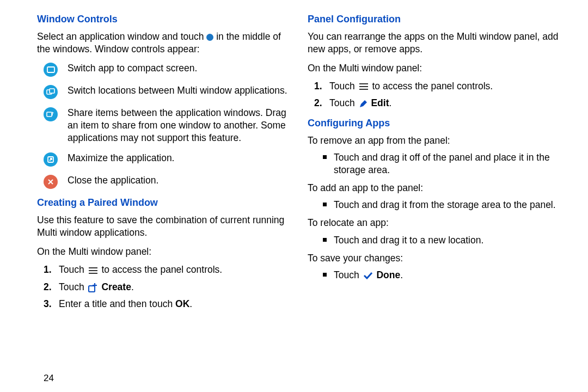  I want to click on list-item: Touch and drag it to a new location., so click(437, 241).